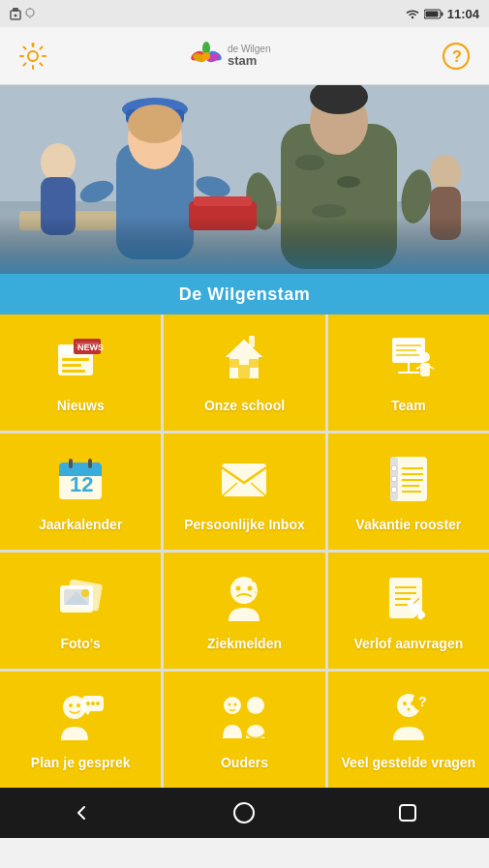 Image resolution: width=489 pixels, height=868 pixels. Describe the element at coordinates (33, 56) in the screenshot. I see `settings-button` at that location.